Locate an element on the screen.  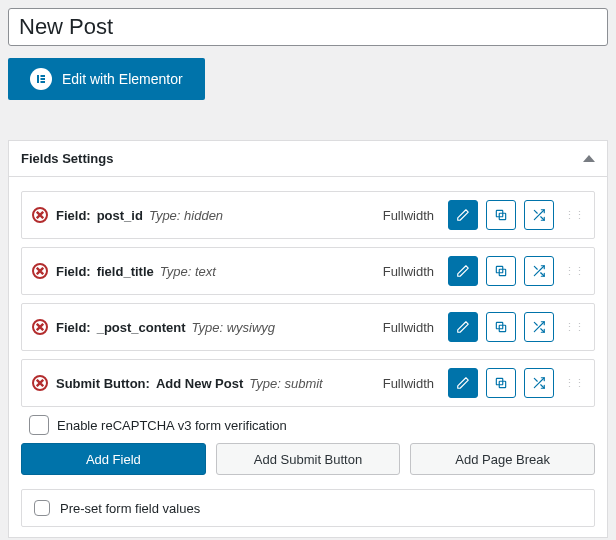
field-description: Submit Button: Add New Post Type: submit is located at coordinates (216, 384).